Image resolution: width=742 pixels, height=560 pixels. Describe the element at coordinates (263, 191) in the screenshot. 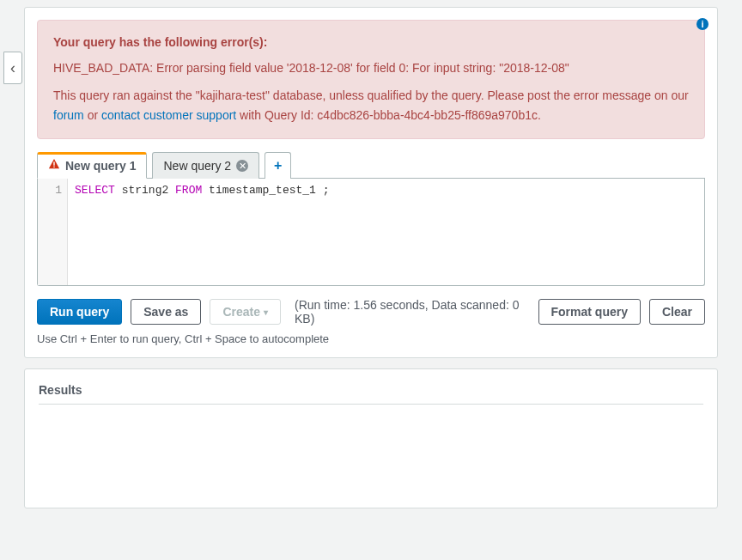

I see `table-name: timestamp_test_1` at that location.